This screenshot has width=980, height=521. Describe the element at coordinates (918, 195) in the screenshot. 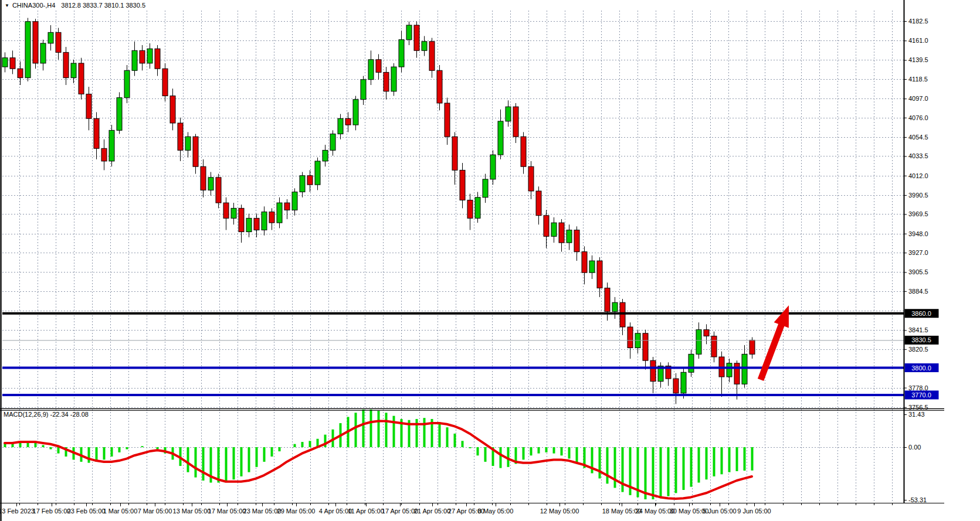

I see `price-tick-label: 3990.5` at that location.